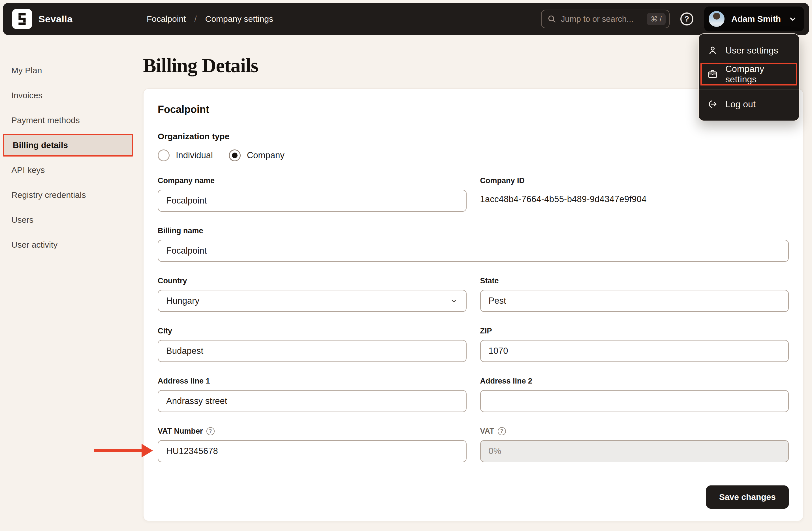  I want to click on sidebar-item-registry-credentials: Registry credentials, so click(68, 195).